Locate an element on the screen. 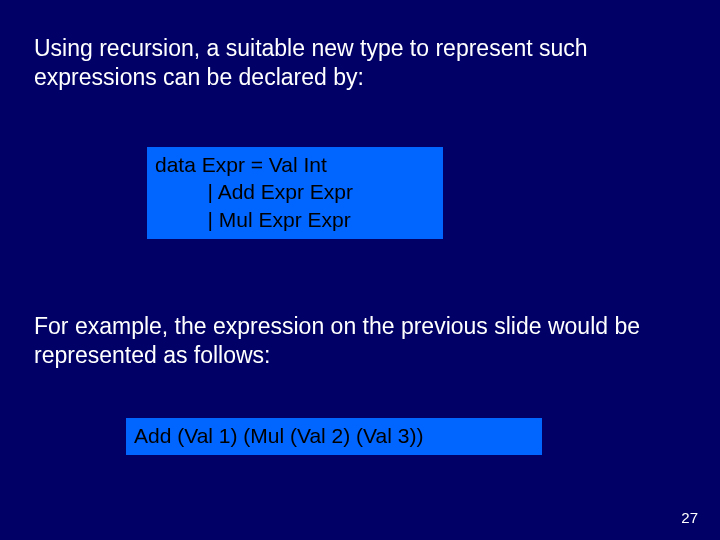  code-block-expr-example: Add (Val 1) (Mul (Val 2) (Val 3)) is located at coordinates (334, 436).